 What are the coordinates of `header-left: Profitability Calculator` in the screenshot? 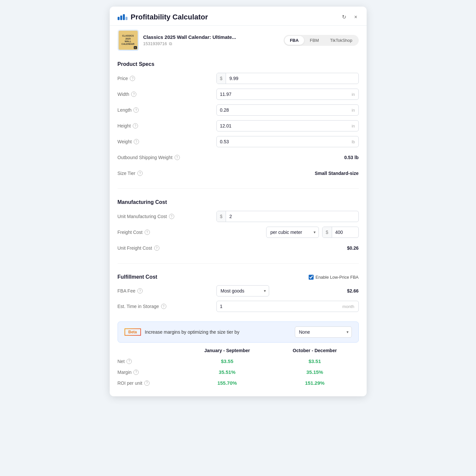 It's located at (163, 17).